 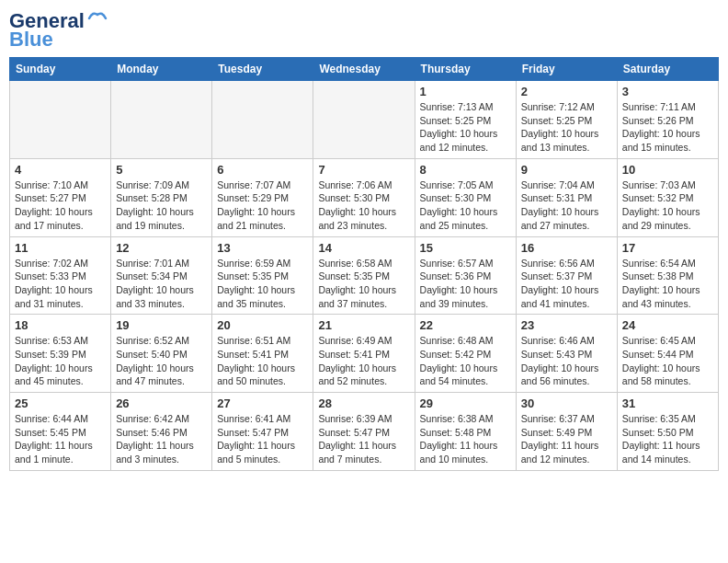 What do you see at coordinates (465, 70) in the screenshot?
I see `header-day-thursday: Thursday` at bounding box center [465, 70].